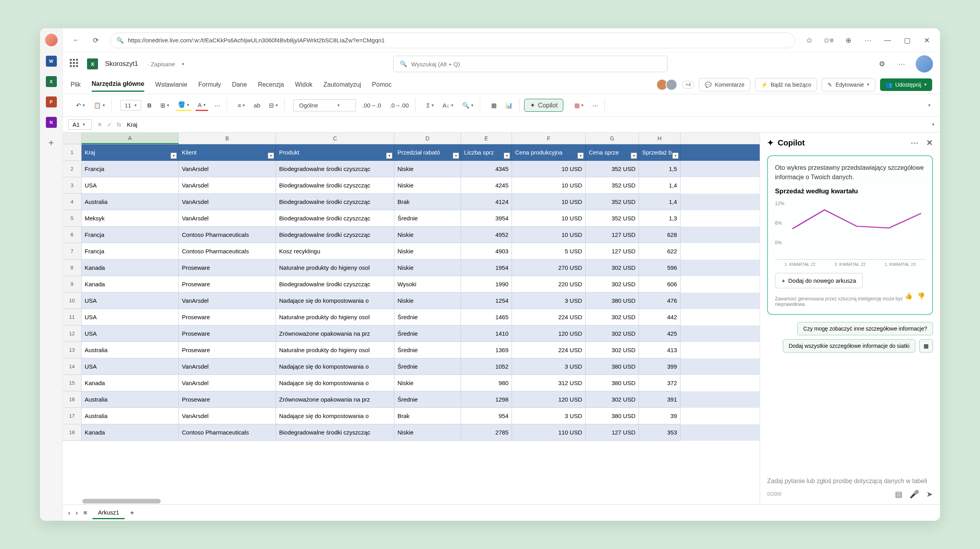  I want to click on undo-button: ↶▾, so click(81, 105).